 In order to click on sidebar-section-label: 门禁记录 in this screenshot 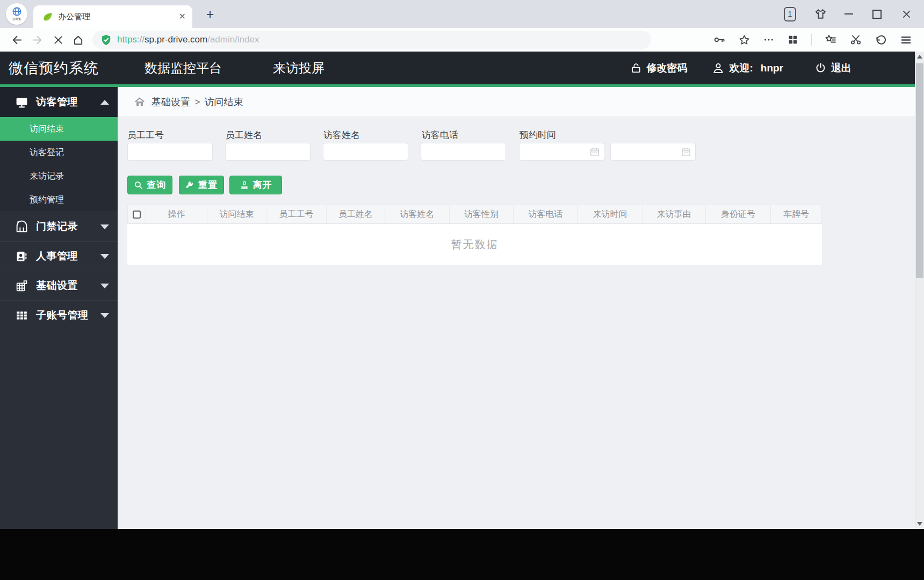, I will do `click(57, 227)`.